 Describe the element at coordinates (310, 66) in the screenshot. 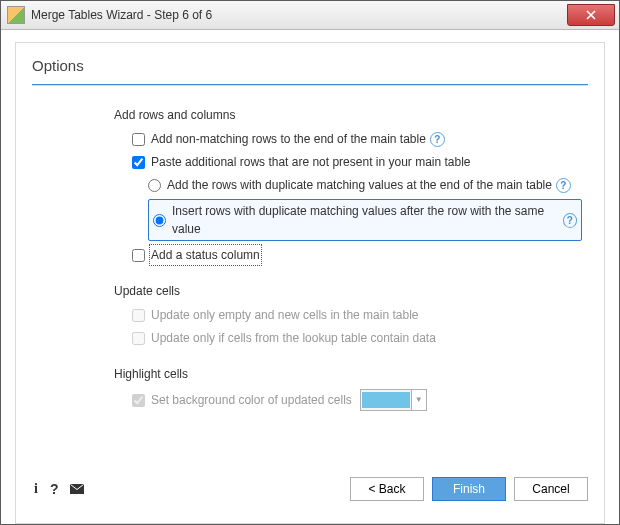

I see `page-heading: Options` at that location.